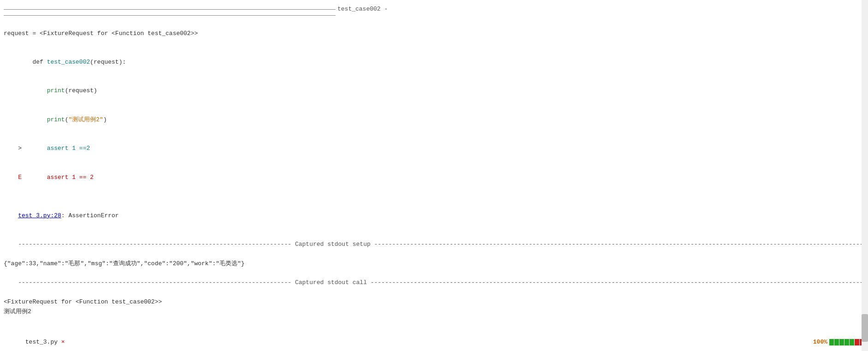  Describe the element at coordinates (434, 178) in the screenshot. I see `assert-e-line: E assert 1 == 2` at that location.